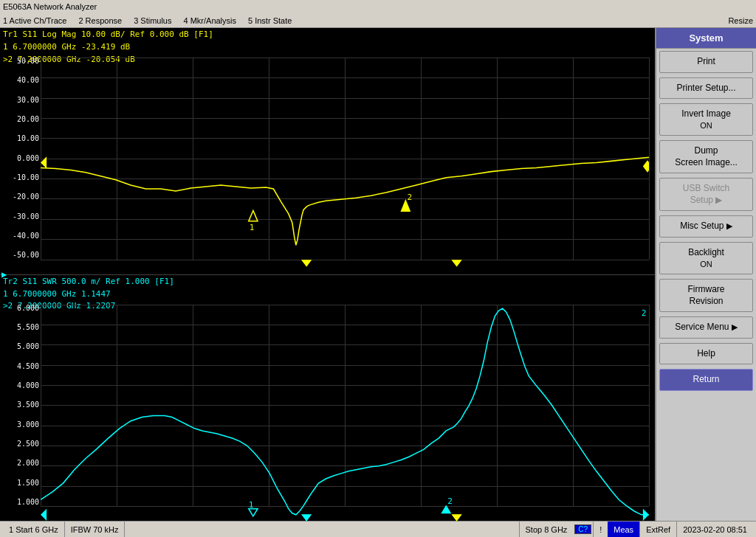 The width and height of the screenshot is (756, 537). Describe the element at coordinates (21, 139) in the screenshot. I see `y1-label-4: 10.00` at that location.